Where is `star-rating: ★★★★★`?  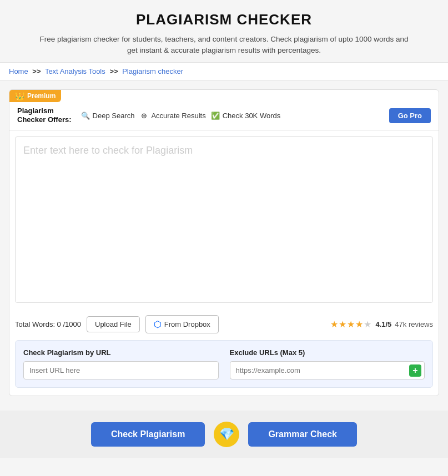 star-rating: ★★★★★ is located at coordinates (351, 324).